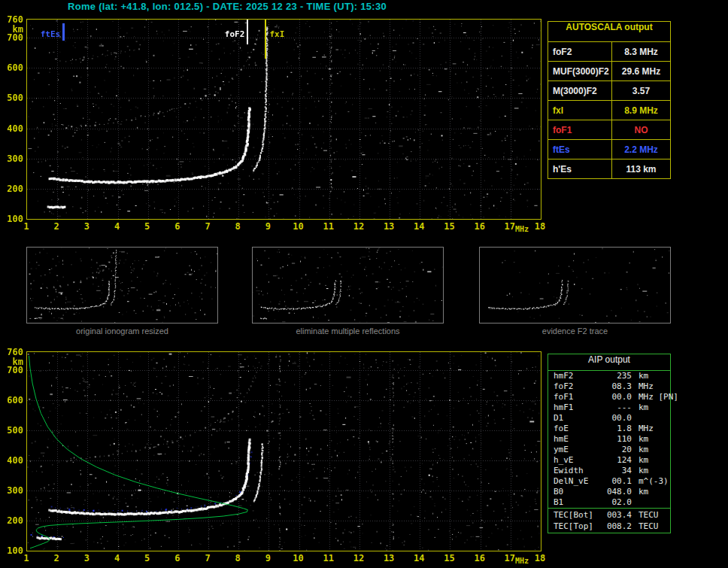  I want to click on aip-row: B0048.0km, so click(609, 492).